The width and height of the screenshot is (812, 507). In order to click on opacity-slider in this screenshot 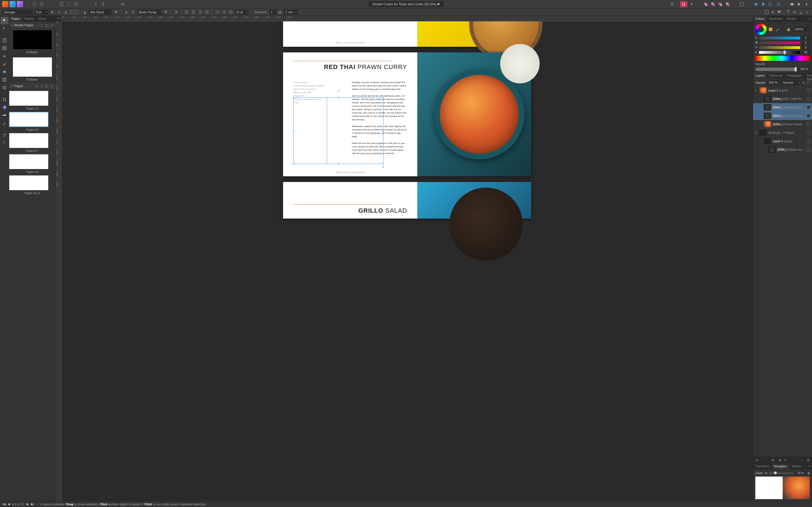, I will do `click(776, 69)`.